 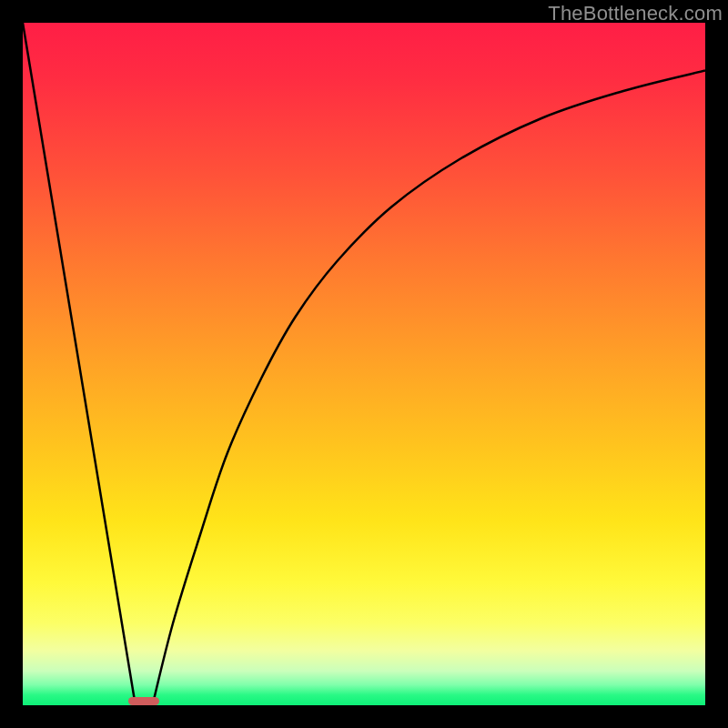 What do you see at coordinates (144, 701) in the screenshot?
I see `bottleneck-marker` at bounding box center [144, 701].